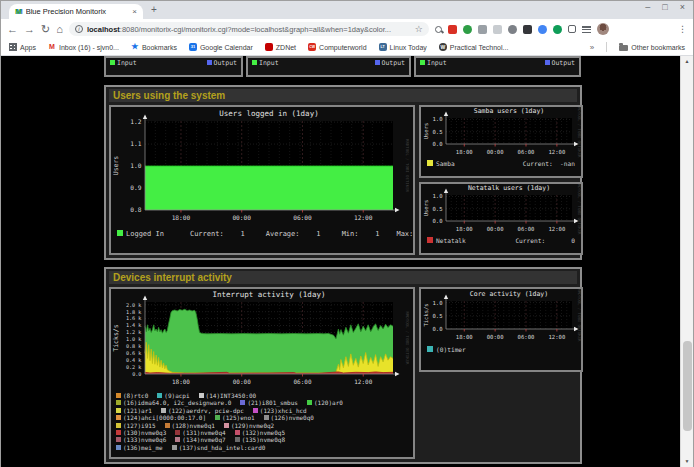 Image resolution: width=694 pixels, height=467 pixels. Describe the element at coordinates (134, 318) in the screenshot. I see `svg-text: 1.6 k` at that location.